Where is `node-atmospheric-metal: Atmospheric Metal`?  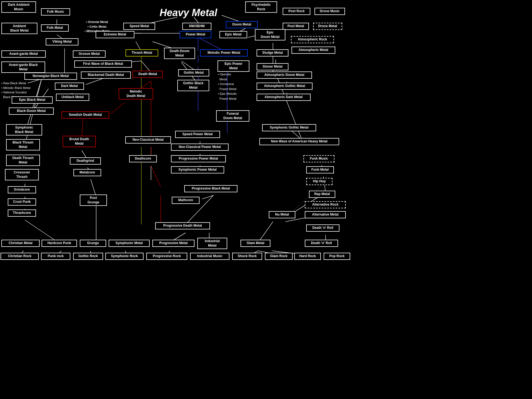
node-atmospheric-metal: Atmospheric Metal is located at coordinates (313, 50).